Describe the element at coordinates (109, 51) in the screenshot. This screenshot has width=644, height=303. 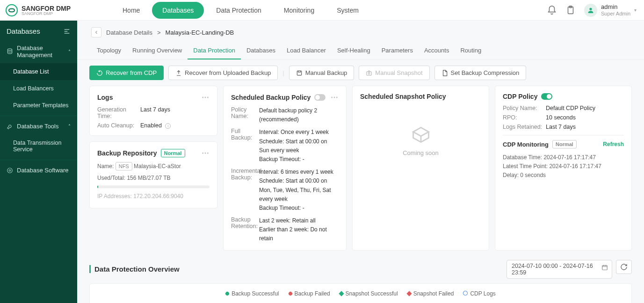
I see `tab-topology: Topology` at that location.